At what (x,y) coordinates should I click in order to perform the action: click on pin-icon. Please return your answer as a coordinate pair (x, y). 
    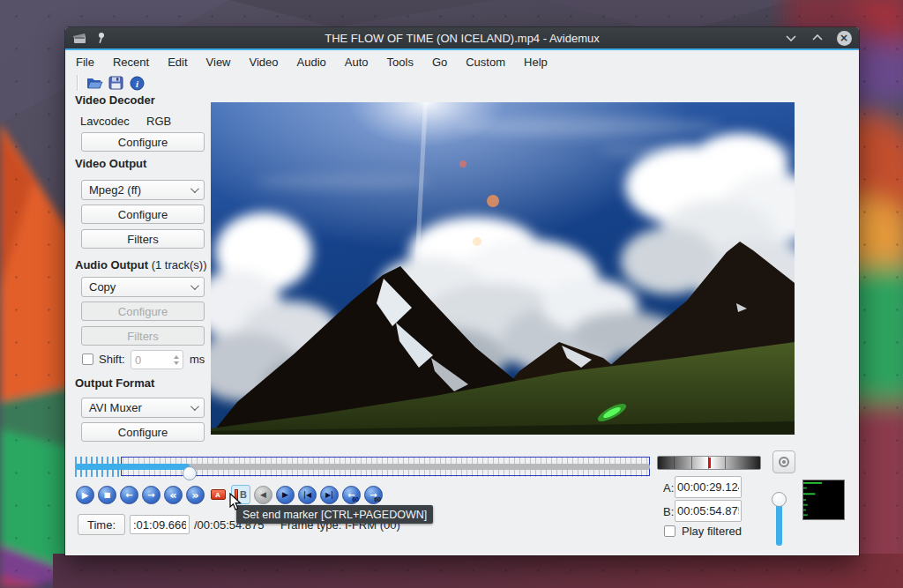
    Looking at the image, I should click on (101, 38).